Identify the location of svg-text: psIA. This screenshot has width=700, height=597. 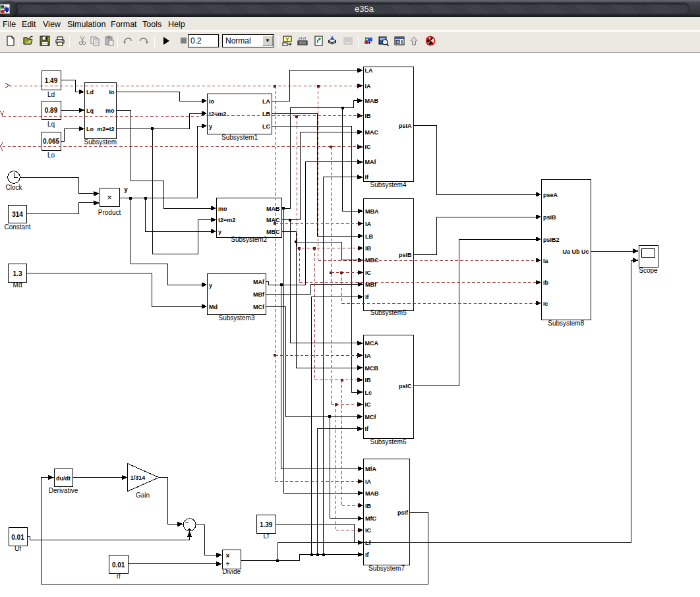
(405, 126).